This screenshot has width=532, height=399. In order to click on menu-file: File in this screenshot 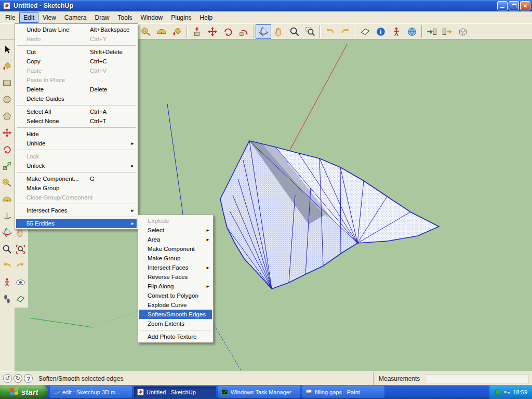, I will do `click(10, 18)`.